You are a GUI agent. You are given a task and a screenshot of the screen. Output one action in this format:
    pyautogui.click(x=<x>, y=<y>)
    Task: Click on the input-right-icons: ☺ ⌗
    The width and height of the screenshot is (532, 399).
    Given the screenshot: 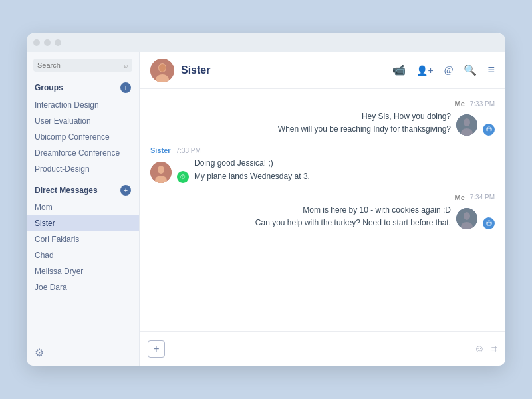 What is the action you would take?
    pyautogui.click(x=485, y=349)
    